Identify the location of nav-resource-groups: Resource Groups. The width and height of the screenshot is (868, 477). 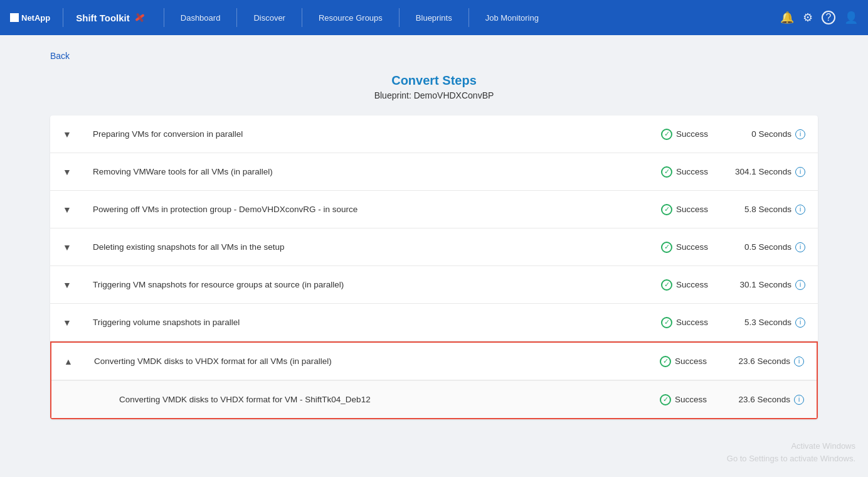
(351, 18).